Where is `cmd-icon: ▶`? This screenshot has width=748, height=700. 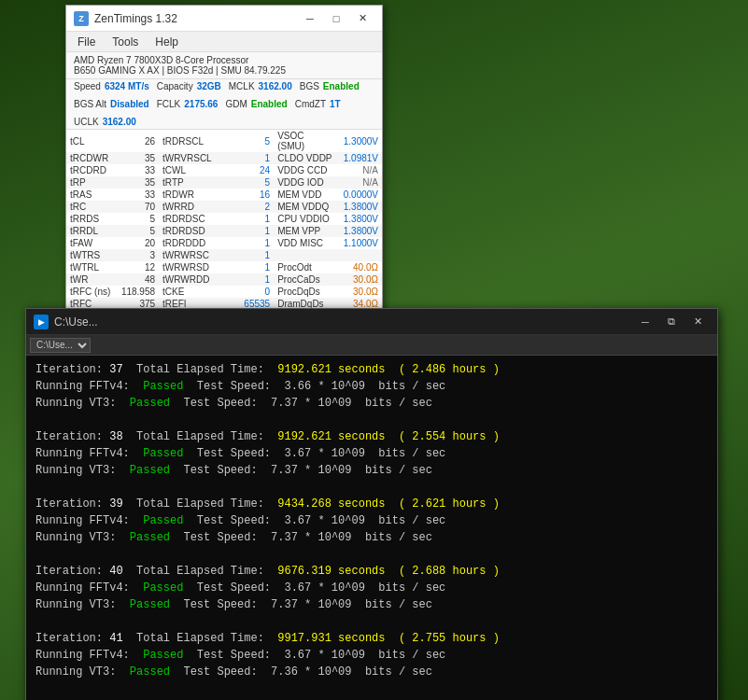 cmd-icon: ▶ is located at coordinates (41, 322).